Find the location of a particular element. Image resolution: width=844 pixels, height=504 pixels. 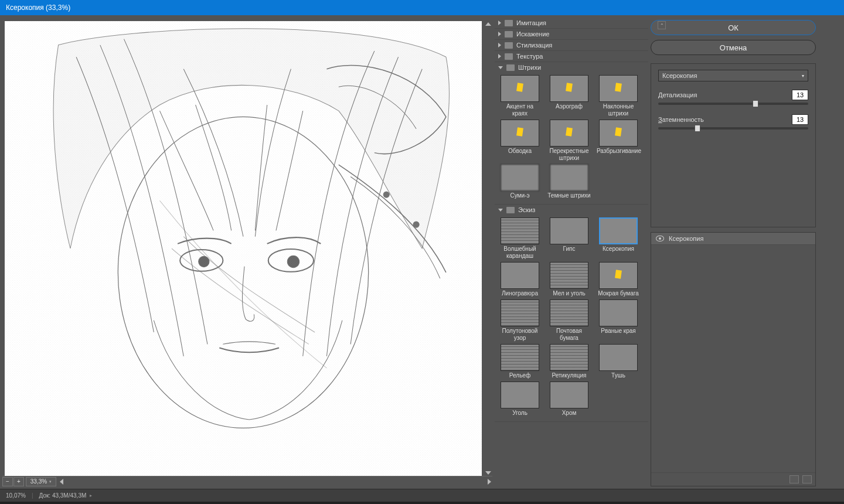

thumb-label: Темные штрихи is located at coordinates (569, 196).